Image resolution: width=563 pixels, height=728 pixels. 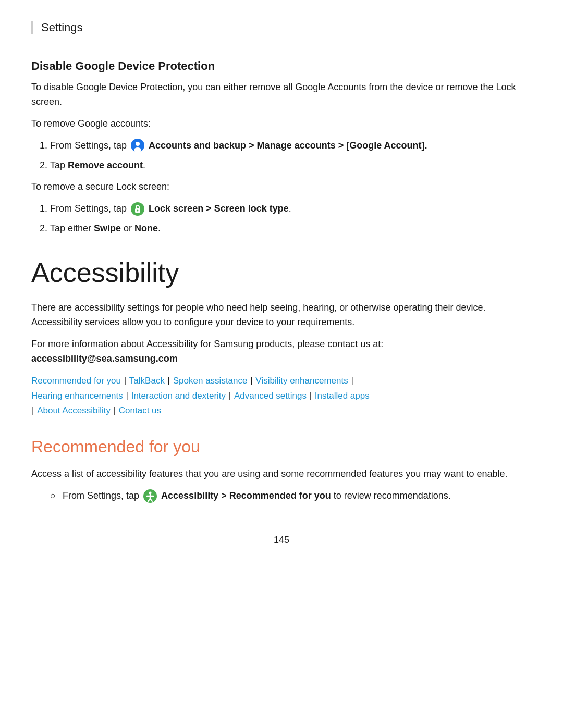 I want to click on disable-section-title: Disable Google Device Protection, so click(x=282, y=66).